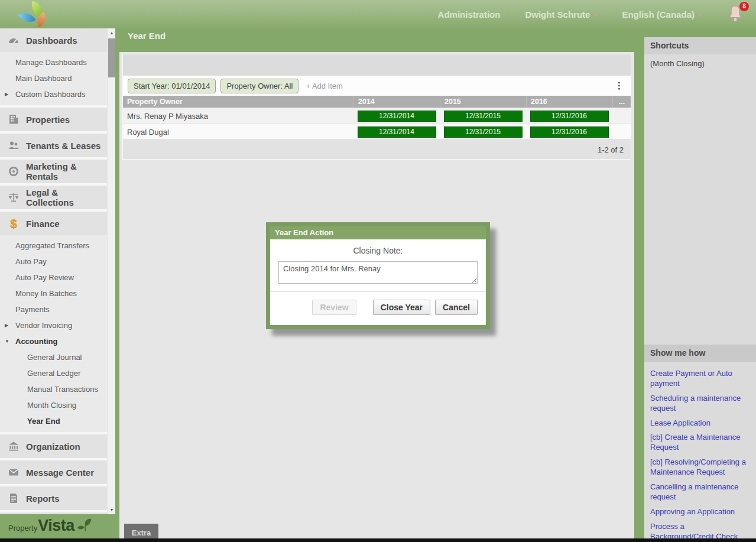  Describe the element at coordinates (48, 119) in the screenshot. I see `sidebar-label: Properties` at that location.